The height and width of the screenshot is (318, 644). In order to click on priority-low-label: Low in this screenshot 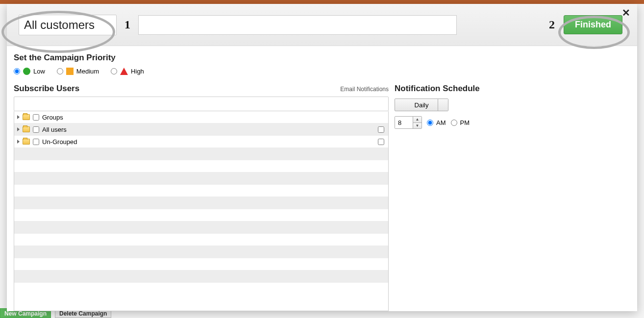, I will do `click(39, 72)`.